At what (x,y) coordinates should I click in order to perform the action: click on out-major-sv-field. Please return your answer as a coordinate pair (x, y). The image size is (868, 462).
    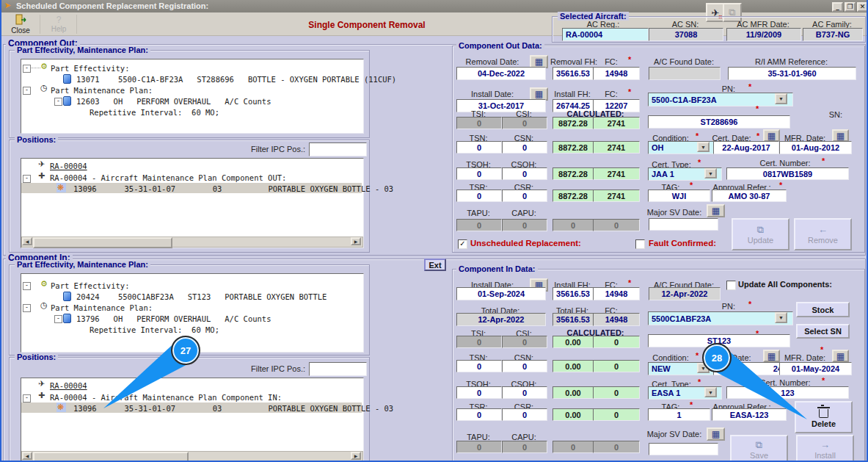
    Looking at the image, I should click on (684, 225).